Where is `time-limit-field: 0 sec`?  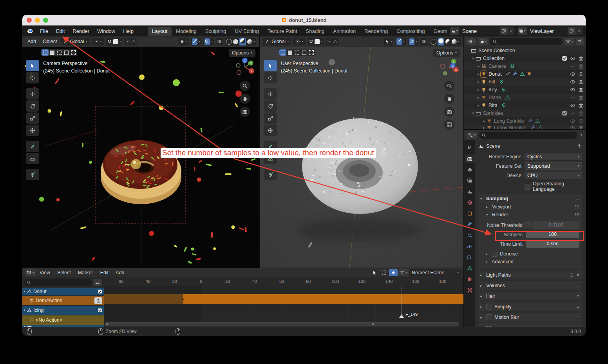
time-limit-field: 0 sec is located at coordinates (552, 244).